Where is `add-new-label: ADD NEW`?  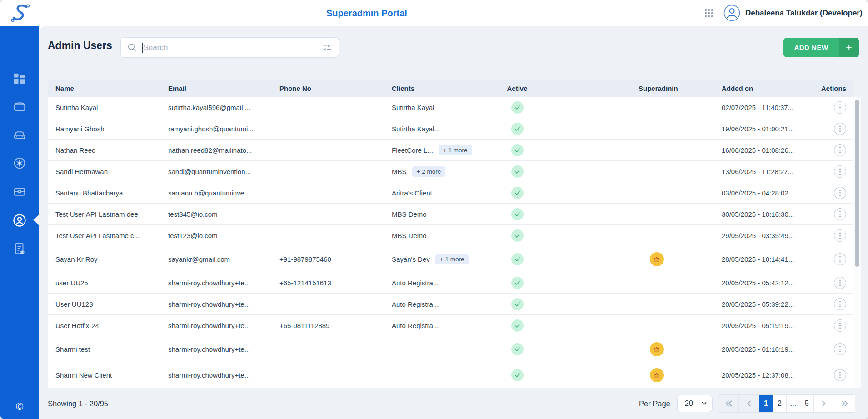
add-new-label: ADD NEW is located at coordinates (811, 47).